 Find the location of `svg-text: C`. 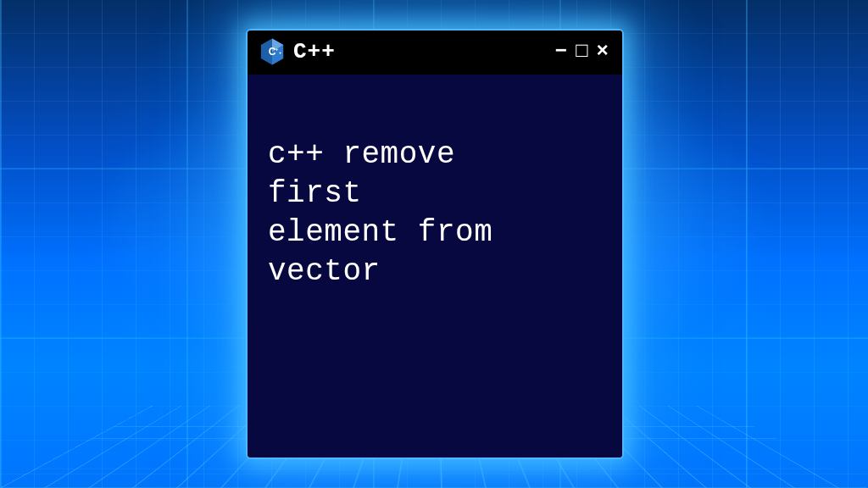

svg-text: C is located at coordinates (273, 52).